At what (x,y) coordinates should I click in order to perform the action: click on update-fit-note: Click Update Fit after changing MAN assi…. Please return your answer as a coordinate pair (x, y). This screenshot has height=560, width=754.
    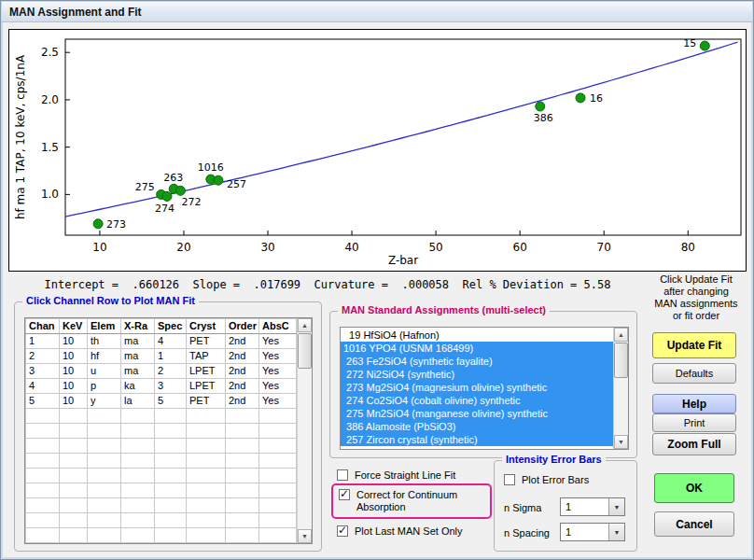
    Looking at the image, I should click on (696, 298).